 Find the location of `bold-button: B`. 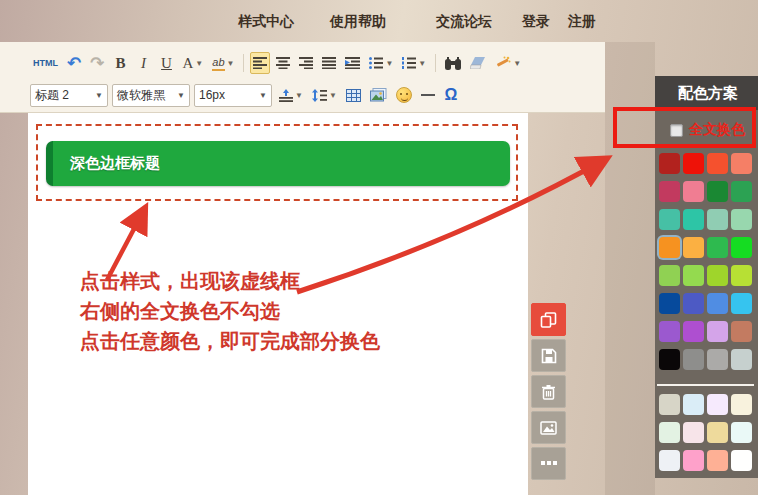

bold-button: B is located at coordinates (121, 63).